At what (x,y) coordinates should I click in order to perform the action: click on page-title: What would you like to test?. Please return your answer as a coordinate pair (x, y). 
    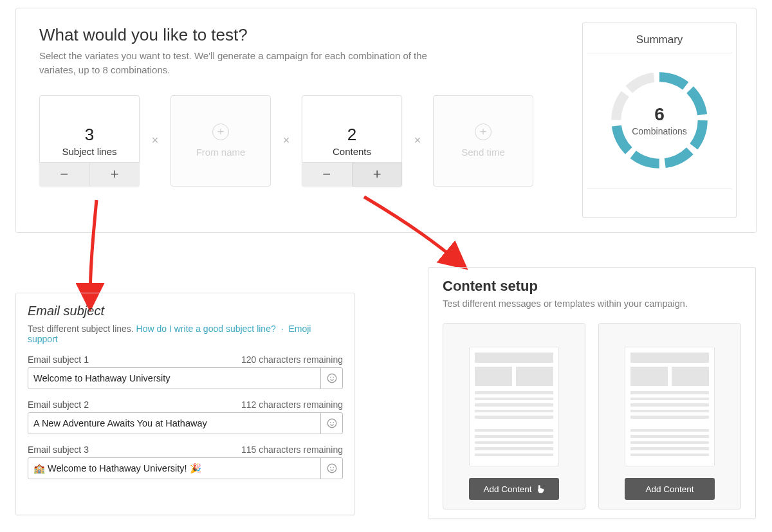
    Looking at the image, I should click on (306, 35).